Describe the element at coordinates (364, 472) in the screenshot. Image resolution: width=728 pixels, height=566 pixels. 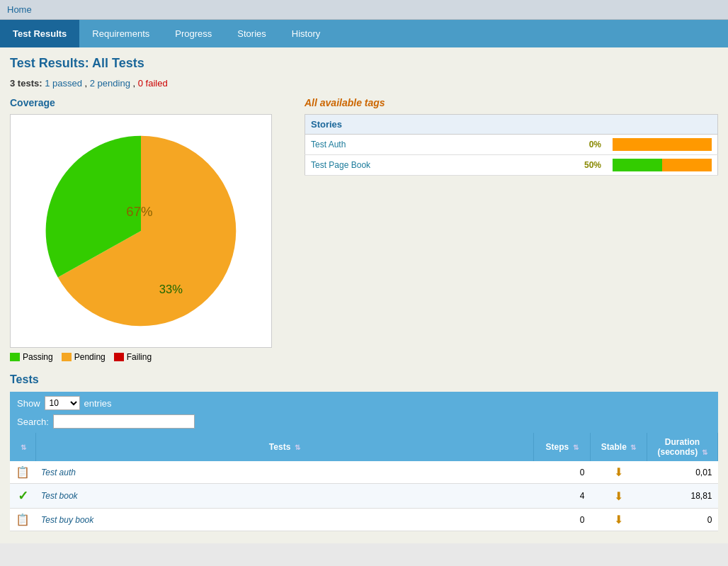
I see `table-row: 📋 Test auth 0 ⬇ 0,01` at that location.